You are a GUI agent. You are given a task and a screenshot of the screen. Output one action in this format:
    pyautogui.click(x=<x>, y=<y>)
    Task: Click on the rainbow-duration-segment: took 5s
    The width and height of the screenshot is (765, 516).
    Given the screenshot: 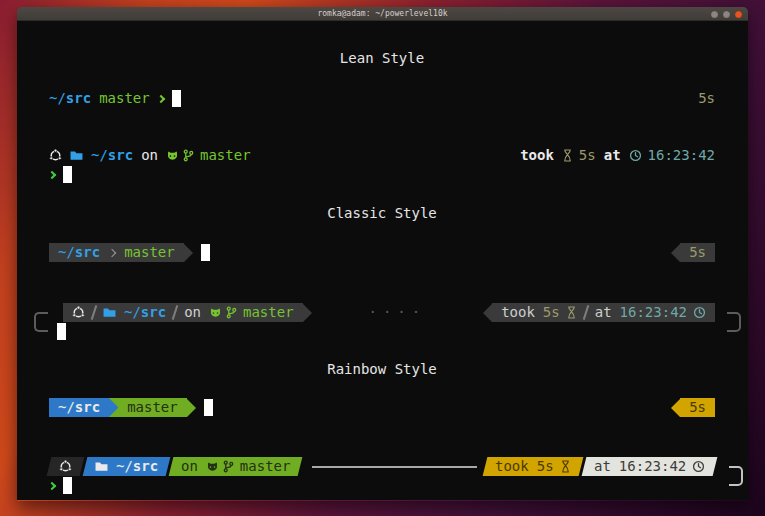 What is the action you would take?
    pyautogui.click(x=533, y=466)
    